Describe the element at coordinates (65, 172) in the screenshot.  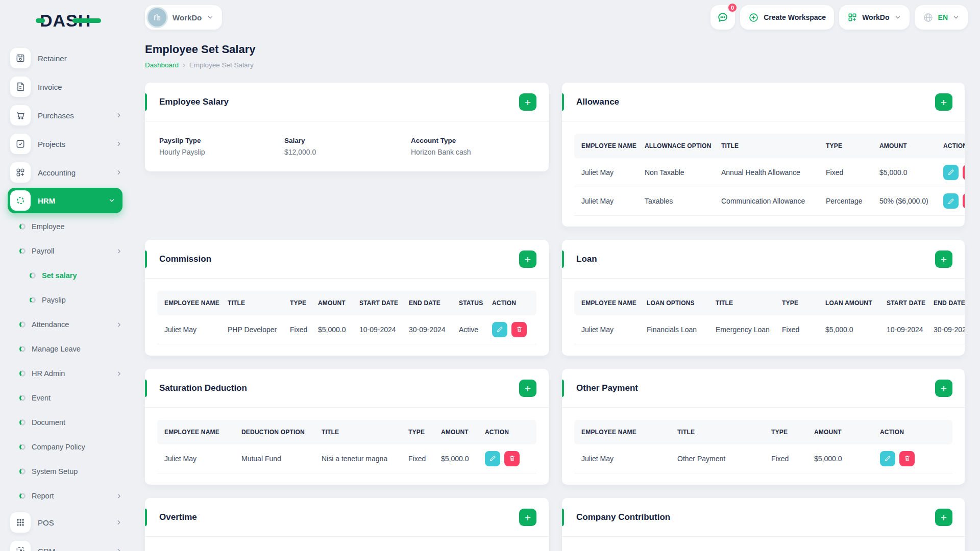
I see `sidebar-item-accounting: Accounting` at that location.